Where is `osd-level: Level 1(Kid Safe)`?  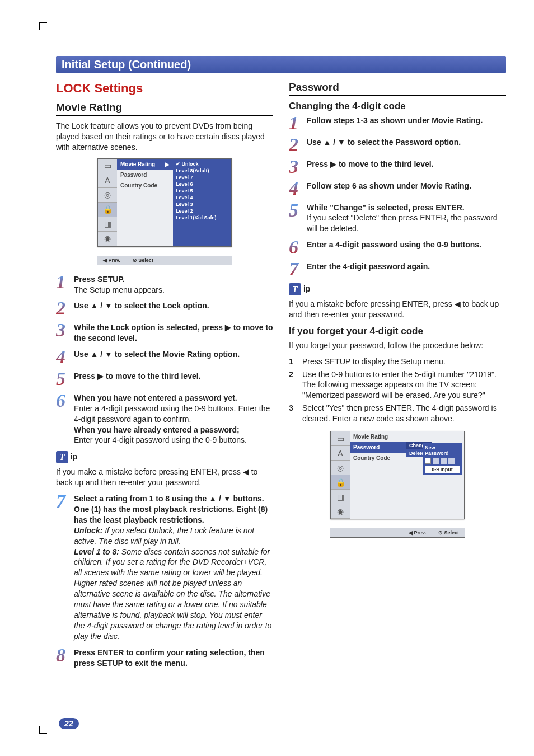 osd-level: Level 1(Kid Safe) is located at coordinates (202, 218).